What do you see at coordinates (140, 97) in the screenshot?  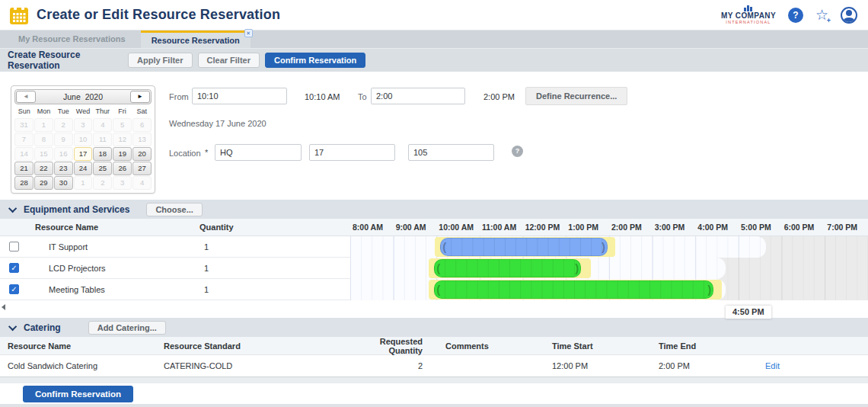 I see `next-month-button: ►` at bounding box center [140, 97].